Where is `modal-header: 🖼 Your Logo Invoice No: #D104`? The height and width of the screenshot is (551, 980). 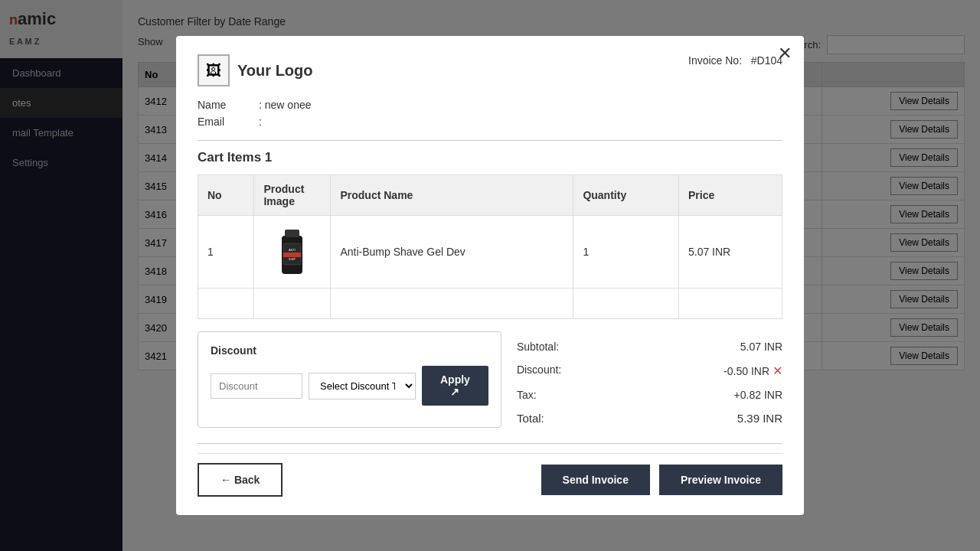
modal-header: 🖼 Your Logo Invoice No: #D104 is located at coordinates (490, 70).